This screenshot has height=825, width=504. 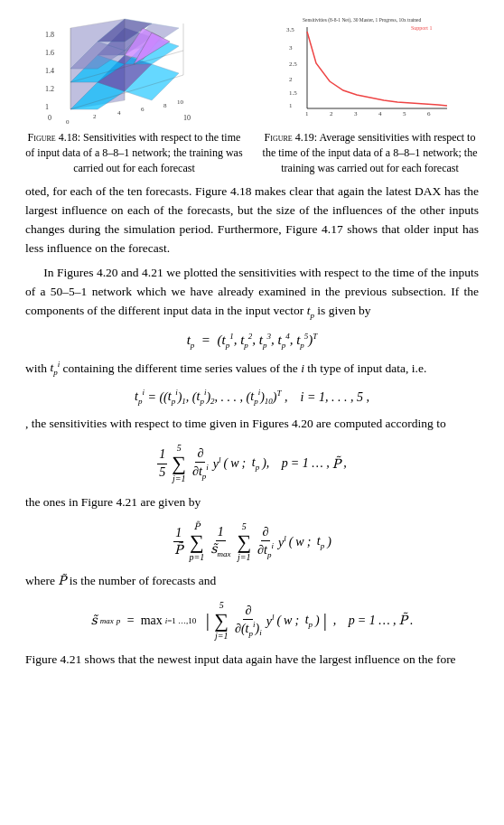 I want to click on figure-19-image: Sensitivities (8-8-1 Net), 30 Master, 1 …, so click(x=370, y=68).